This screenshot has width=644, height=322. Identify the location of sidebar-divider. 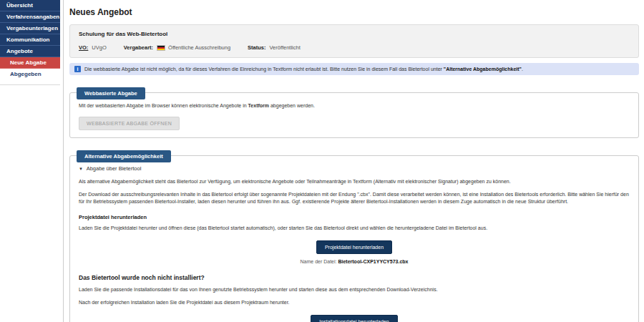
(30, 84).